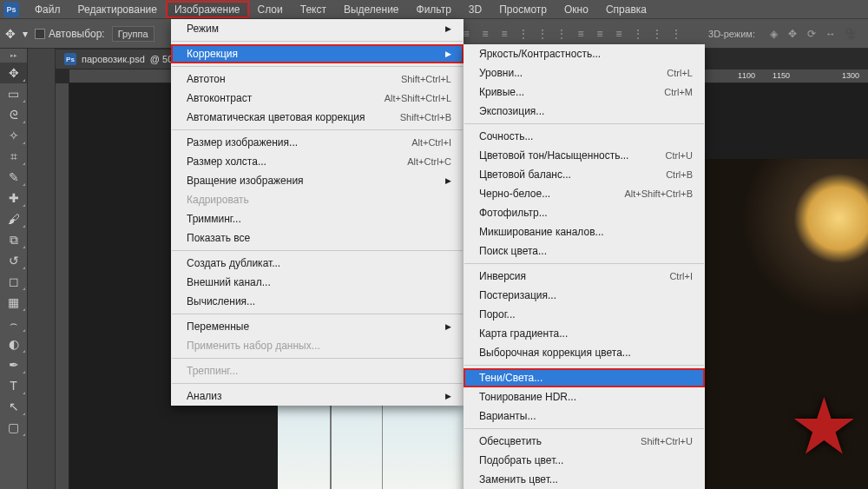  What do you see at coordinates (556, 353) in the screenshot?
I see `menu-item-label: Выборочная коррекция цвета...` at bounding box center [556, 353].